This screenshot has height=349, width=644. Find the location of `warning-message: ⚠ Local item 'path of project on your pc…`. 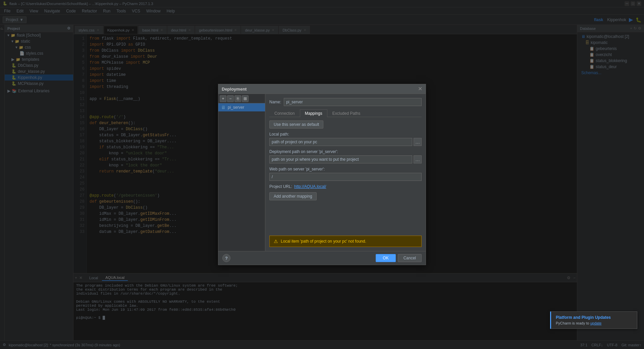

warning-message: ⚠ Local item 'path of project on your pc… is located at coordinates (345, 241).